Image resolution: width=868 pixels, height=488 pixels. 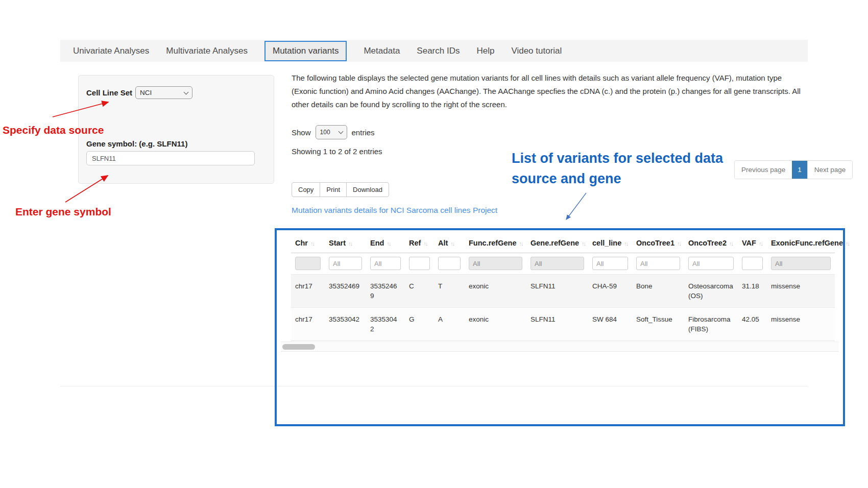 What do you see at coordinates (563, 287) in the screenshot?
I see `variants-table-wrap: Chr↑↓Start↑↓End↑↓Ref↑↓Alt↑↓Func.refGene↑…` at bounding box center [563, 287].